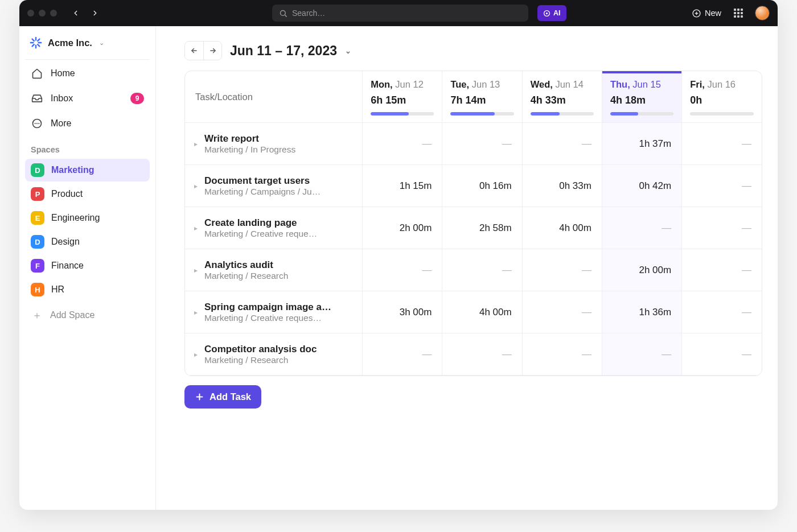 This screenshot has width=797, height=532. What do you see at coordinates (290, 51) in the screenshot?
I see `date-range-picker: Jun 11 – 17, 2023 ⌄` at bounding box center [290, 51].